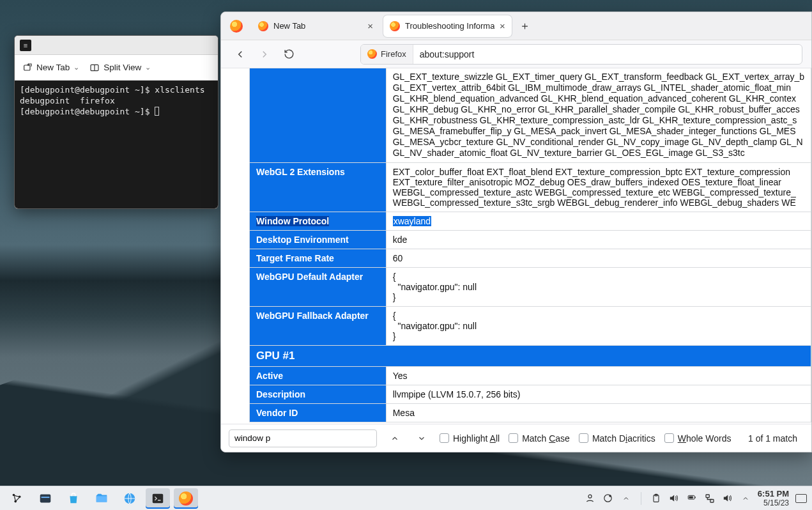 The image size is (812, 510). Describe the element at coordinates (264, 54) in the screenshot. I see `forward-button` at that location.